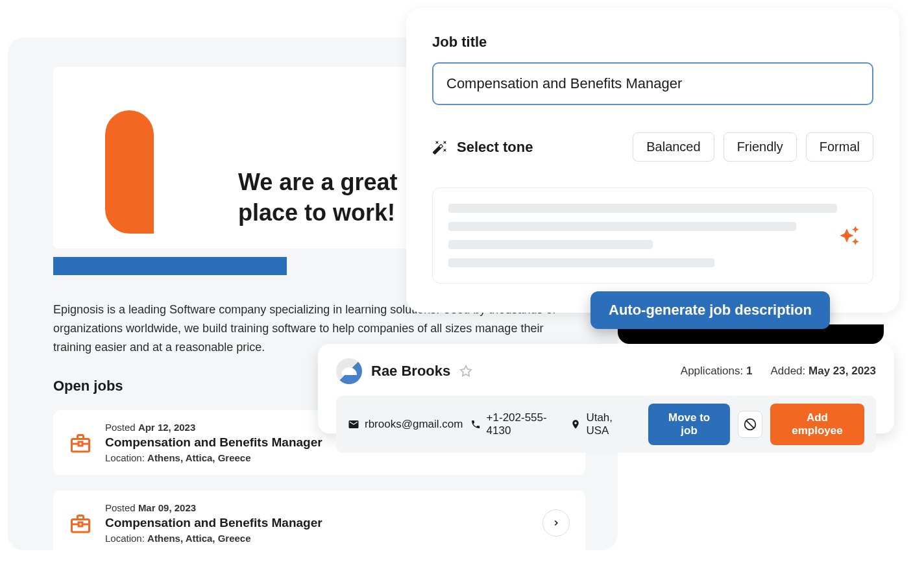 This screenshot has width=924, height=571. Describe the element at coordinates (349, 371) in the screenshot. I see `avatar` at that location.